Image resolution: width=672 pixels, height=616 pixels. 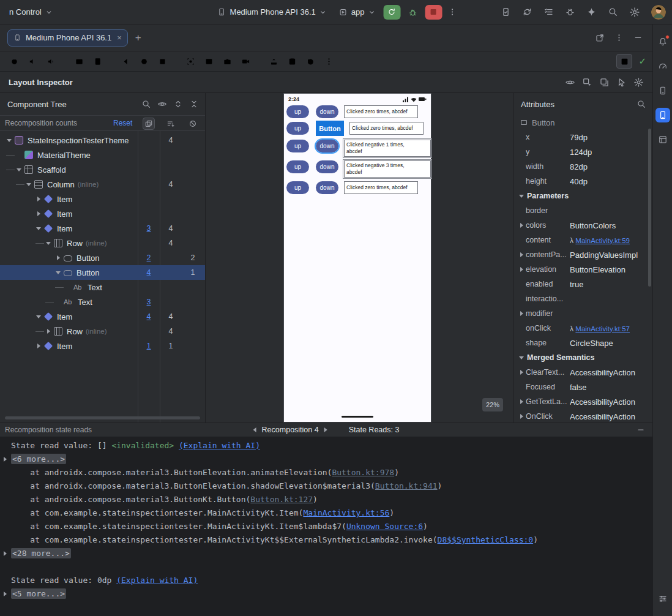 What do you see at coordinates (245, 61) in the screenshot?
I see `screen-record-icon` at bounding box center [245, 61].